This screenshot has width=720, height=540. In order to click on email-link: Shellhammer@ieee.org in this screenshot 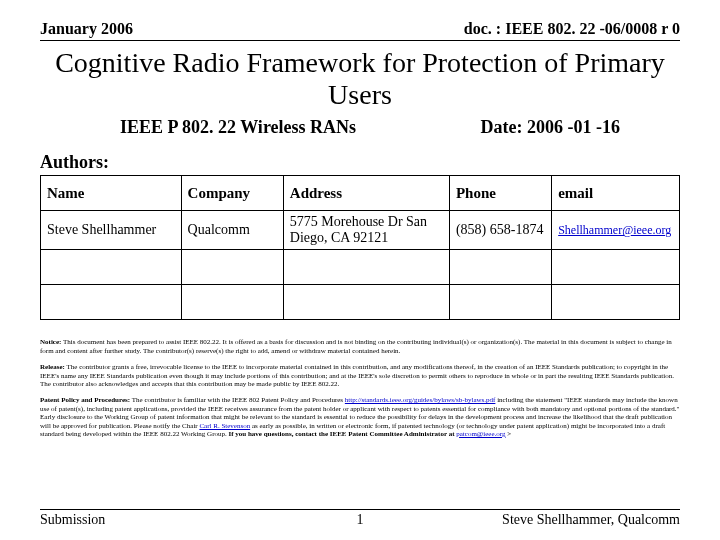, I will do `click(614, 230)`.